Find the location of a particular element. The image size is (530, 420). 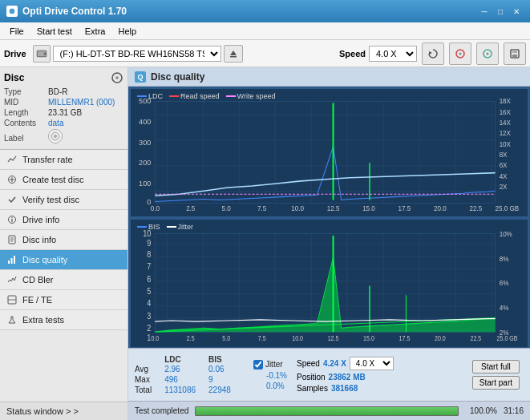

sidebar-item-disc-quality: Disc quality is located at coordinates (64, 260).